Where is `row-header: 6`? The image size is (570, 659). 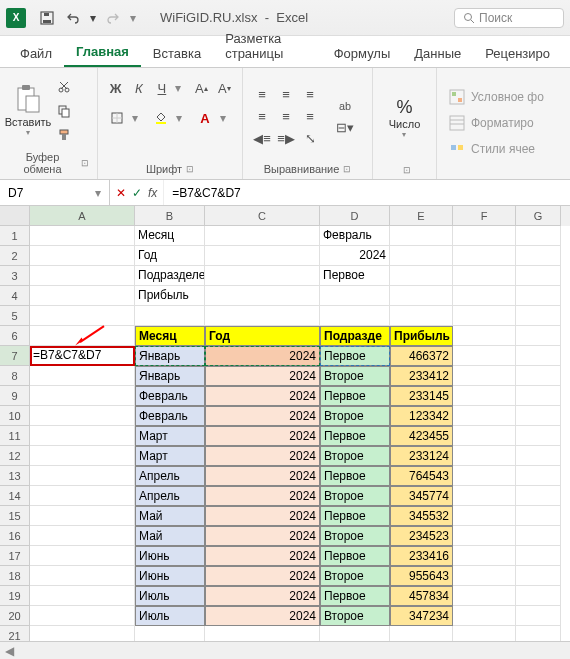
row-header: 6 is located at coordinates (15, 336).